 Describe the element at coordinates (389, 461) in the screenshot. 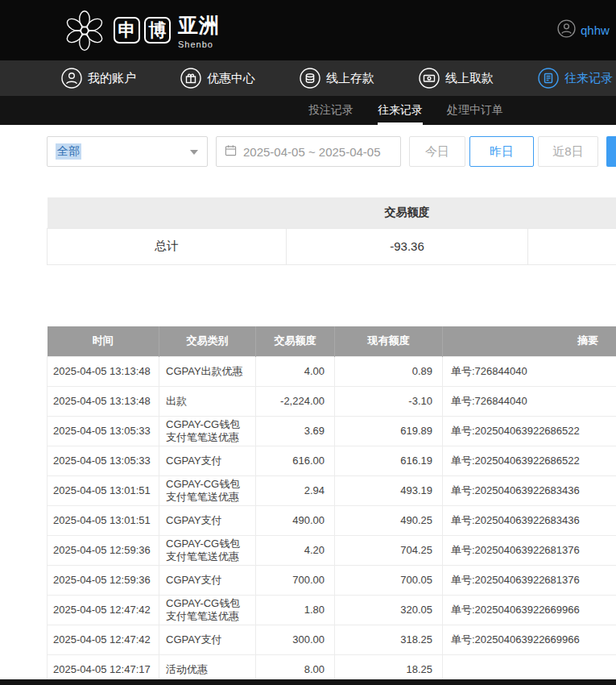

I see `cell-balance: 616.19` at that location.